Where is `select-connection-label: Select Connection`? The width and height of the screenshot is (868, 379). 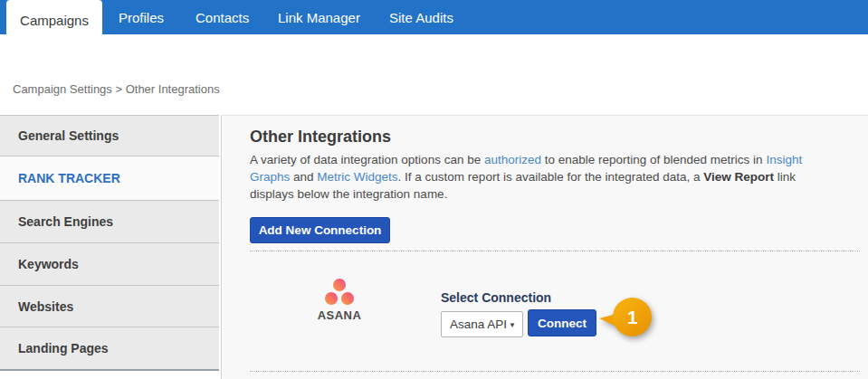
select-connection-label: Select Connection is located at coordinates (496, 298).